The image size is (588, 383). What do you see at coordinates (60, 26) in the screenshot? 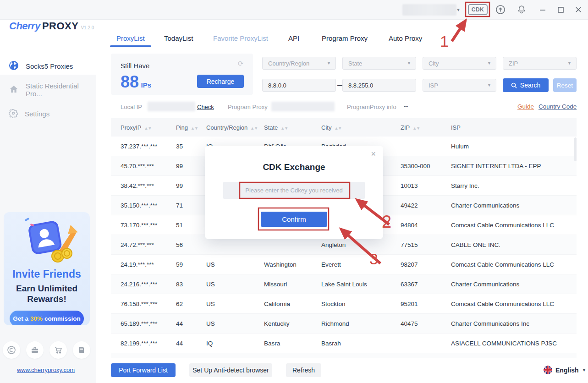
I see `logo-proxy: PROXY` at bounding box center [60, 26].